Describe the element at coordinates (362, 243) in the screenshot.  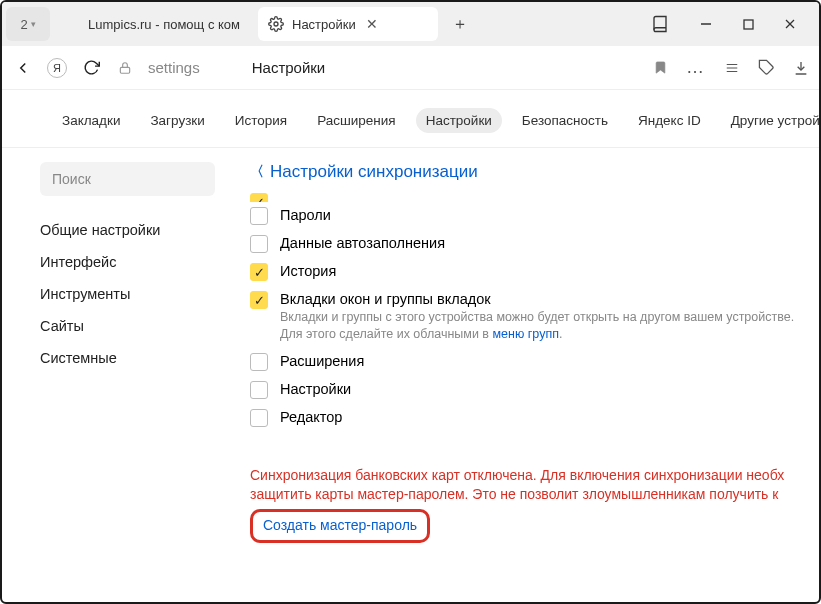
I see `sync-row-label: Данные автозаполнения` at that location.